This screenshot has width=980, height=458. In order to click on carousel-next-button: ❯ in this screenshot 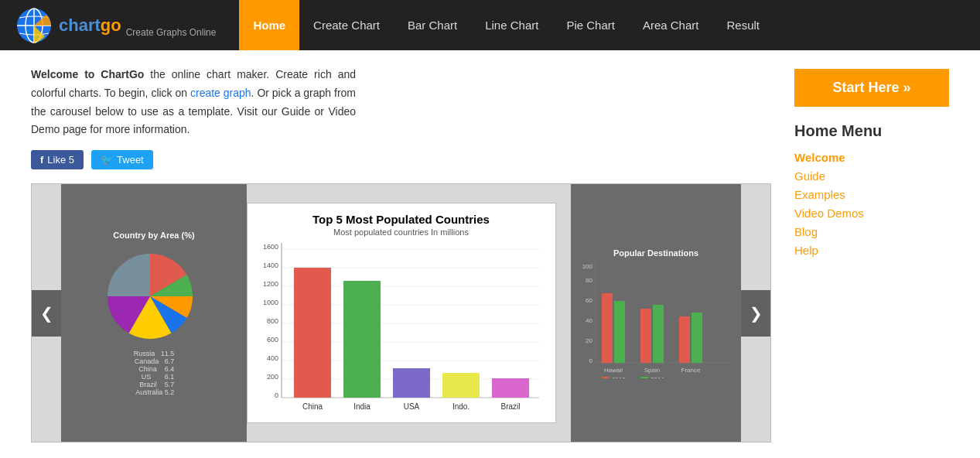, I will do `click(756, 313)`.